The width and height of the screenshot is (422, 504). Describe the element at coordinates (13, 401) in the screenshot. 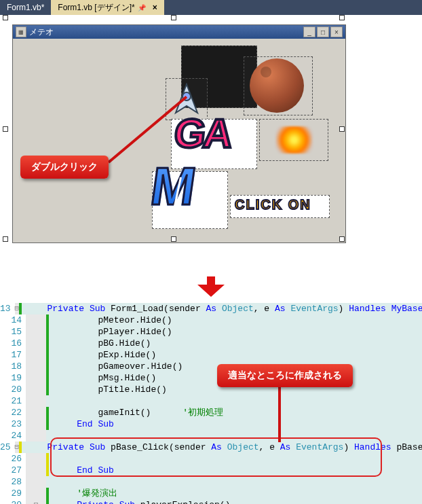

I see `line-number: 21` at that location.